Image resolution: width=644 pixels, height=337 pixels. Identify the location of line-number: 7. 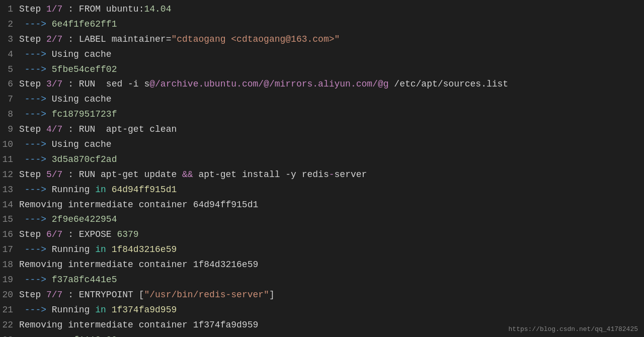
(10, 100).